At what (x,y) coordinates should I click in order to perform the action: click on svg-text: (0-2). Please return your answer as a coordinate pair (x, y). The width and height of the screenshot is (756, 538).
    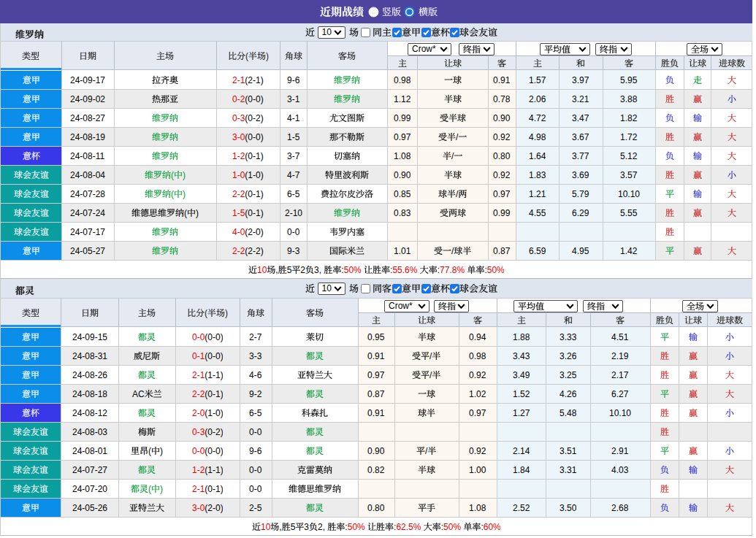
    Looking at the image, I should click on (213, 432).